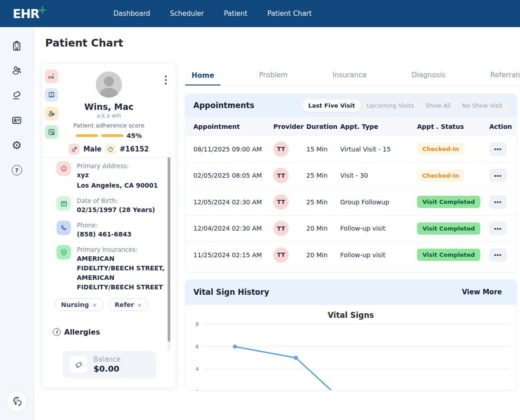 Image resolution: width=520 pixels, height=420 pixels. What do you see at coordinates (351, 347) in the screenshot?
I see `vital-signs-chart: Vital Signs 8642` at bounding box center [351, 347].